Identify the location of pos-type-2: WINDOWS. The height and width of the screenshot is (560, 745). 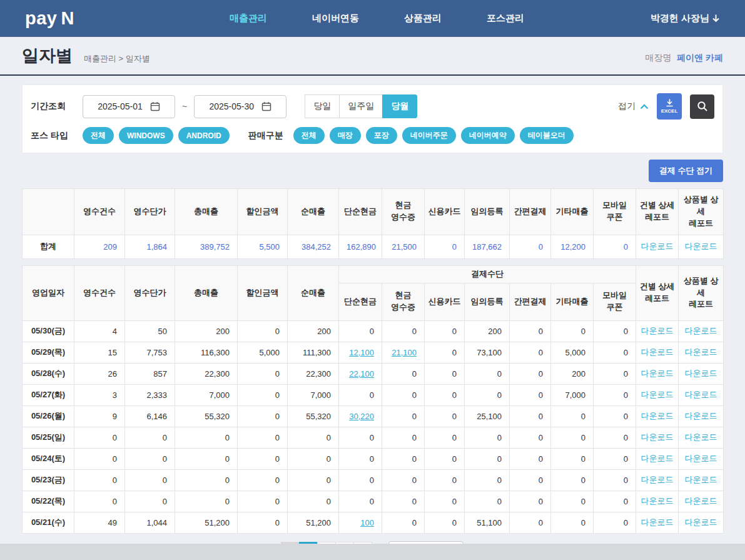
(146, 135).